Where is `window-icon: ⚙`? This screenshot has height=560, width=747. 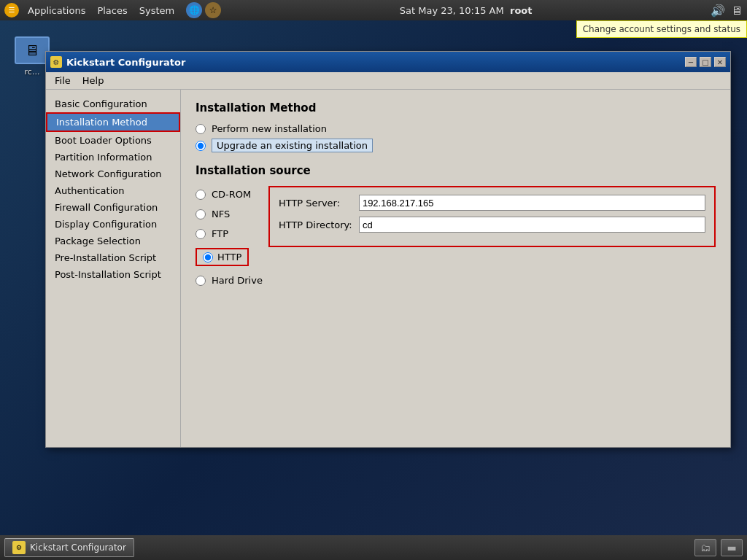 window-icon: ⚙ is located at coordinates (56, 62).